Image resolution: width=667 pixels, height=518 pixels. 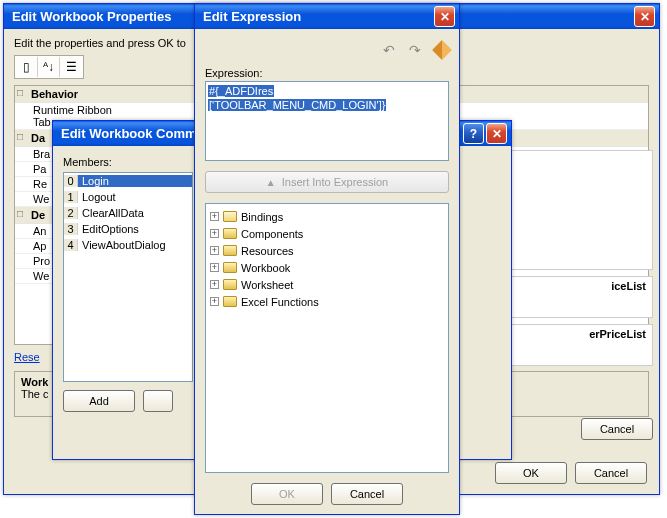 I want to click on titlebar-expr: Edit Expression ✕, so click(x=327, y=16).